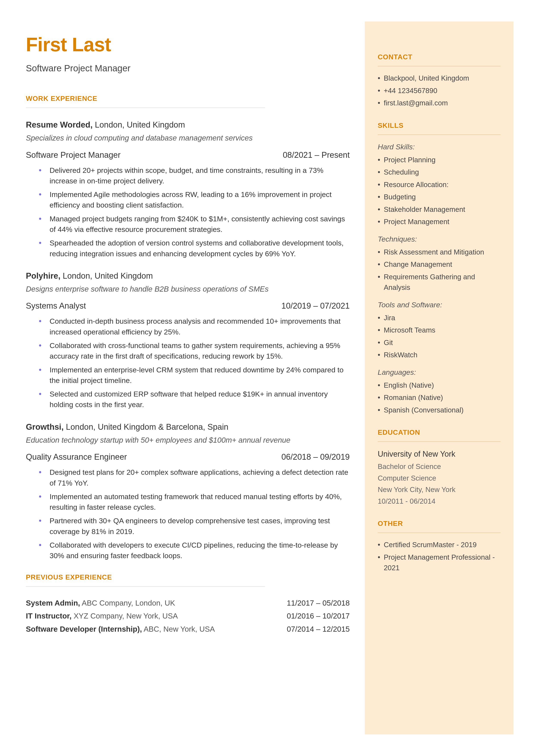  Describe the element at coordinates (439, 385) in the screenshot. I see `list-item: English (Native)` at that location.